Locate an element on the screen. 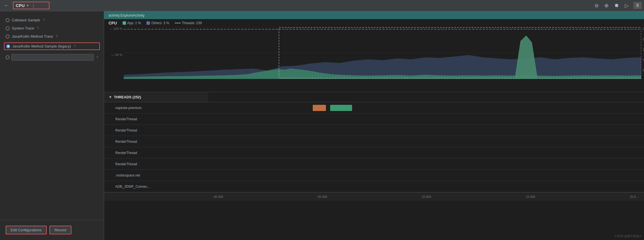 The width and height of the screenshot is (644, 240). thread-name-2: RenderThread is located at coordinates (156, 130).